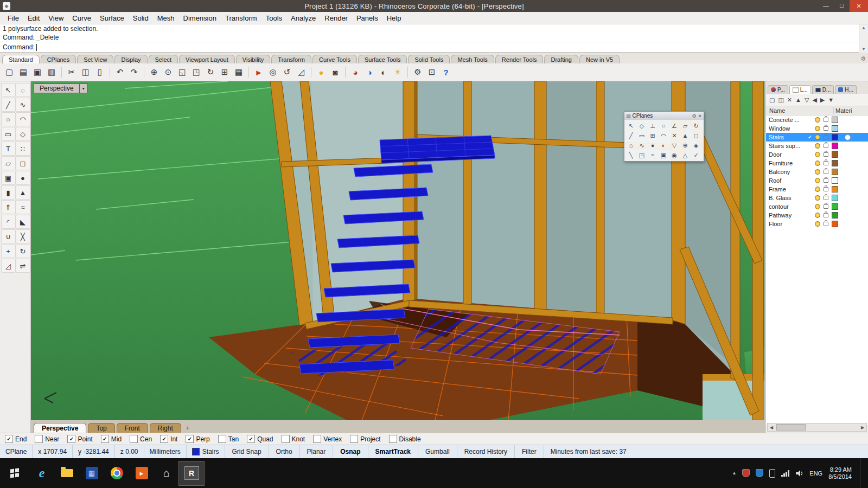 The width and height of the screenshot is (868, 488). What do you see at coordinates (434, 6) in the screenshot?
I see `title-bar: ◆ Project 1 (13126 KB) - Rhinoceros Corp…` at bounding box center [434, 6].